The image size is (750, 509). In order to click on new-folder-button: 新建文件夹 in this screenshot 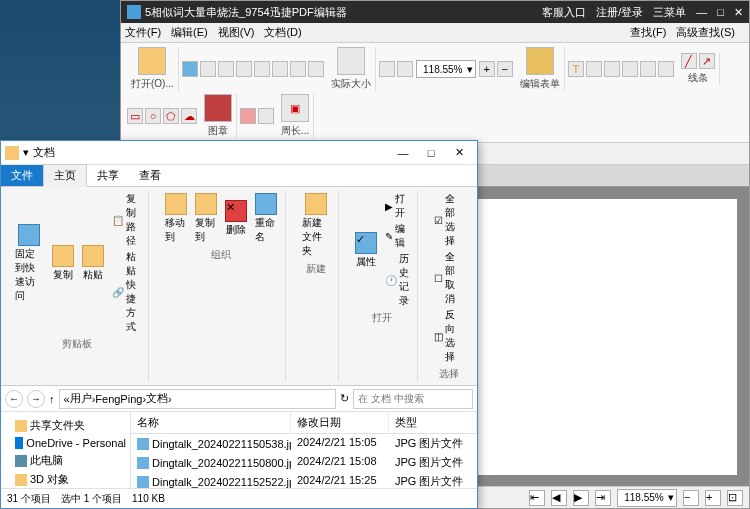, I will do `click(316, 226)`.